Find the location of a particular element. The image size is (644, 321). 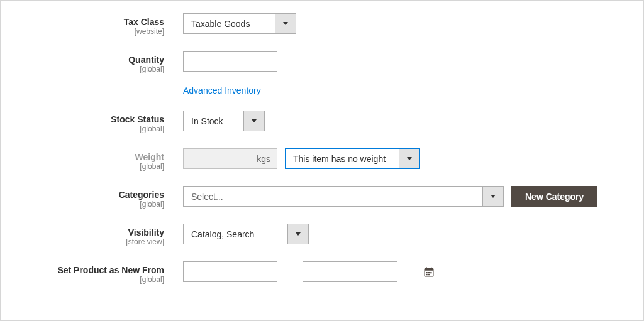

tax-class-field: Taxable Goods is located at coordinates (404, 24).